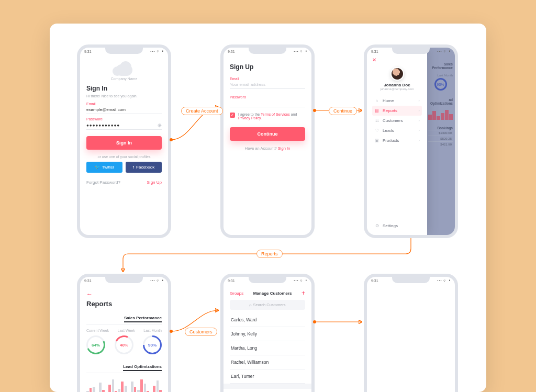 The image size is (536, 392). Describe the element at coordinates (388, 131) in the screenshot. I see `nav-label: Leads` at that location.